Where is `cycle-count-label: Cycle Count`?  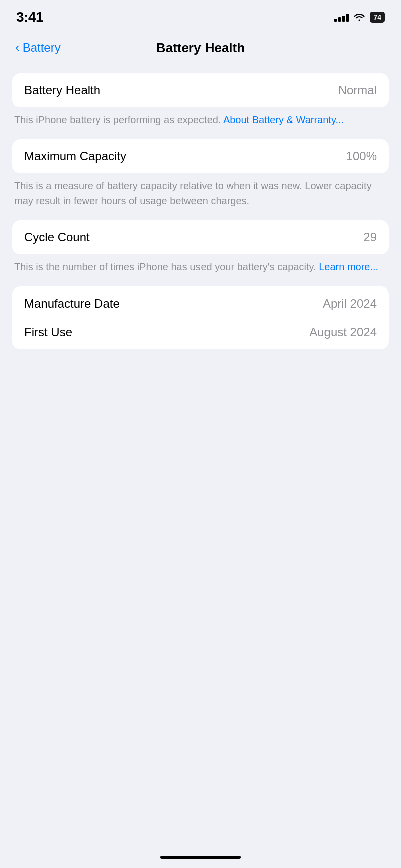 cycle-count-label: Cycle Count is located at coordinates (57, 237).